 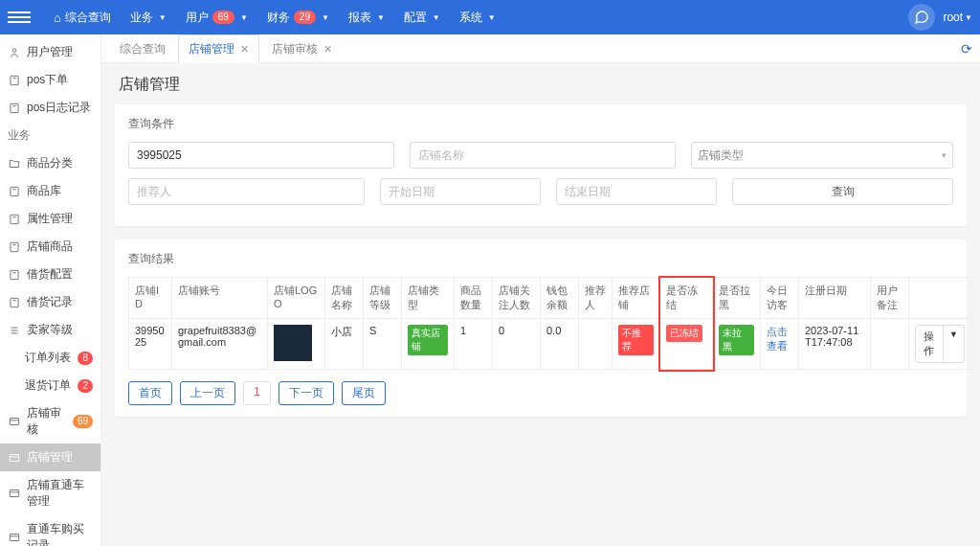 I want to click on sidebar-label: 属性管理, so click(x=50, y=218).